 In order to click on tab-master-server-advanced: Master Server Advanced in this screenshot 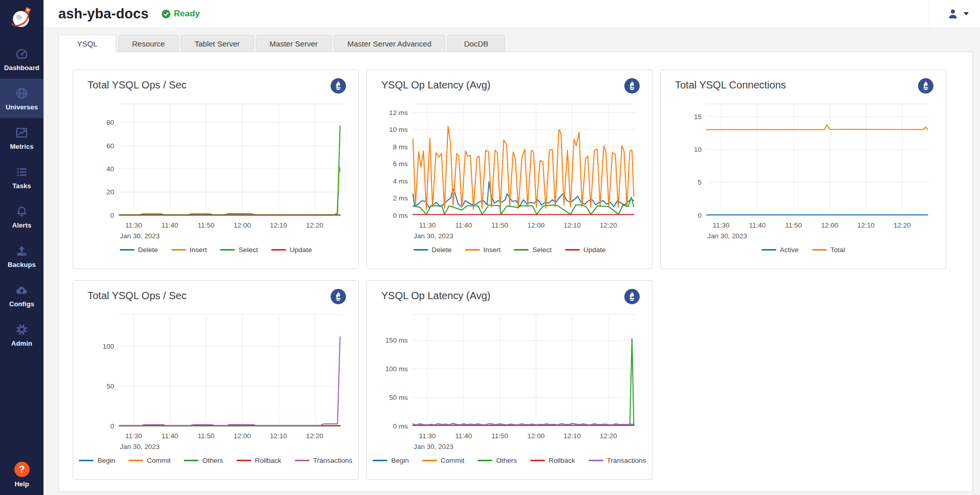, I will do `click(389, 43)`.